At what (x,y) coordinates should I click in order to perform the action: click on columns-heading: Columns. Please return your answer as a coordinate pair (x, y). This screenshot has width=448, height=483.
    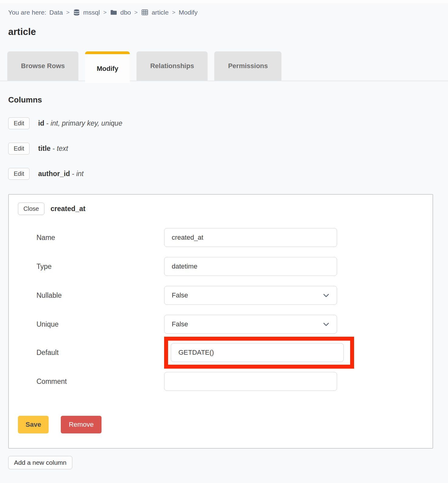
    Looking at the image, I should click on (228, 100).